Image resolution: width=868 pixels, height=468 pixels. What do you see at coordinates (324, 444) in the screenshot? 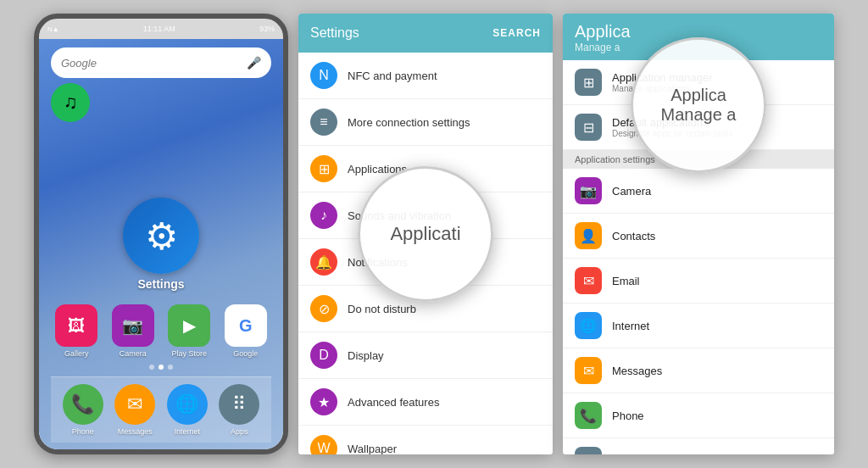
I see `wallpaper-icon: W` at bounding box center [324, 444].